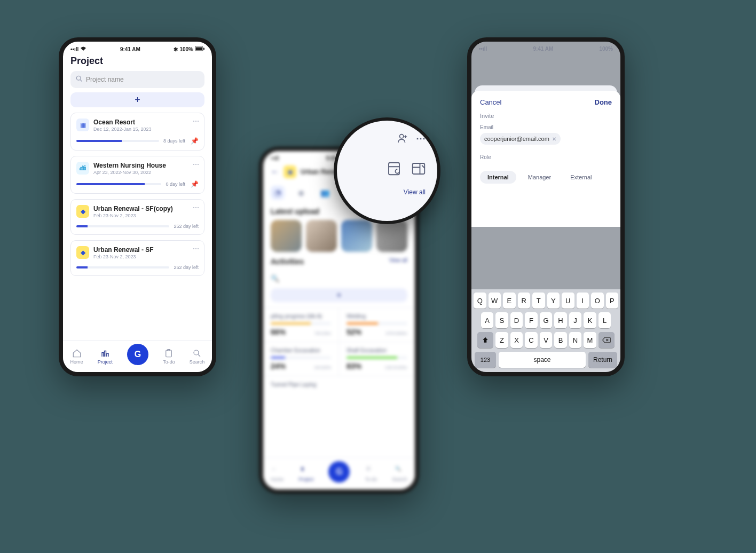 The height and width of the screenshot is (553, 756). Describe the element at coordinates (590, 340) in the screenshot. I see `key-m: M` at that location.